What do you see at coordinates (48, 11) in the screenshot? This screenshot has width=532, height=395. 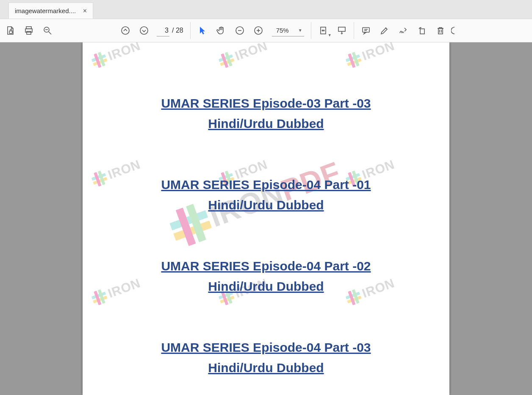 I see `tab-title: imagewatermarked....` at bounding box center [48, 11].